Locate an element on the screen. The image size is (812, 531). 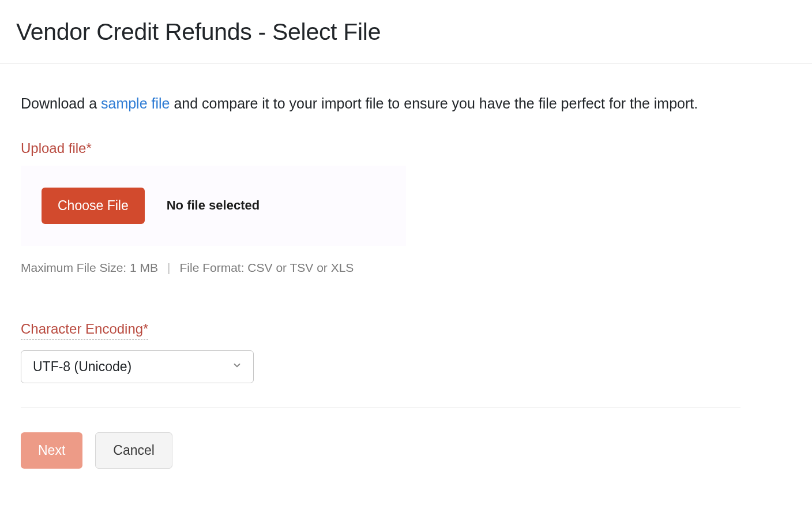
encoding-selected-value: UTF-8 (Unicode) is located at coordinates (82, 367).